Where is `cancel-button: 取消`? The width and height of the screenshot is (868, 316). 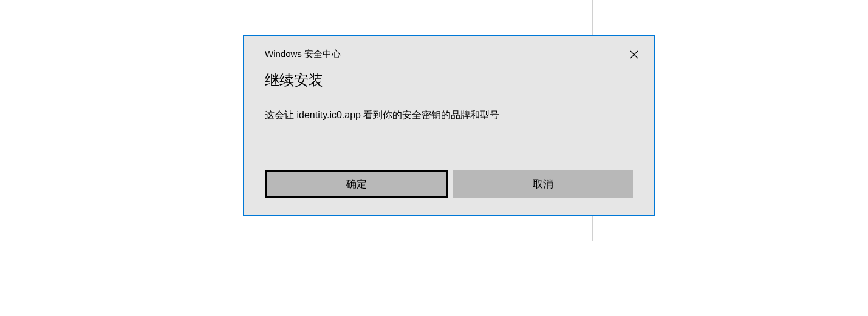
cancel-button: 取消 is located at coordinates (543, 184).